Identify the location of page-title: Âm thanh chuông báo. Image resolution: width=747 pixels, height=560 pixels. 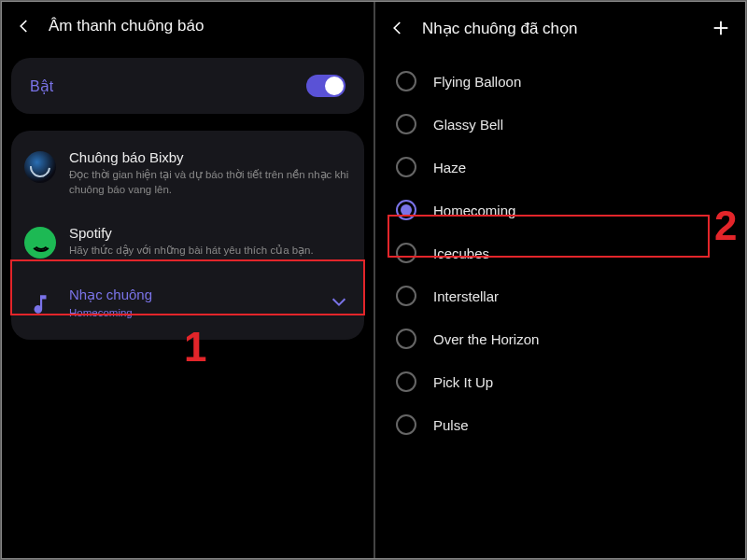
(126, 26).